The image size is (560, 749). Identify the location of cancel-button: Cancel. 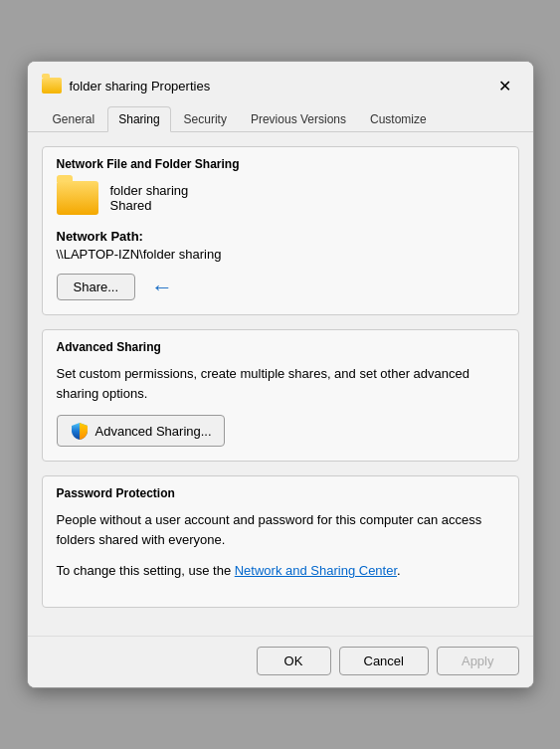
(384, 660).